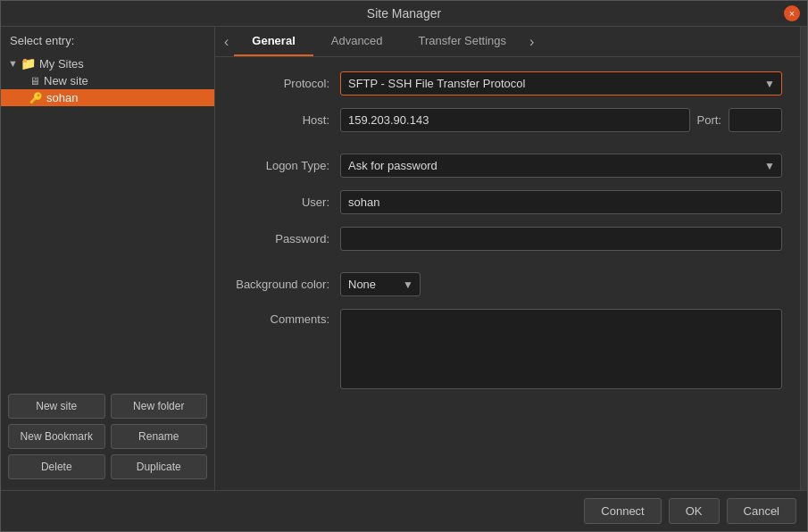  What do you see at coordinates (755, 120) in the screenshot?
I see `port-input` at bounding box center [755, 120].